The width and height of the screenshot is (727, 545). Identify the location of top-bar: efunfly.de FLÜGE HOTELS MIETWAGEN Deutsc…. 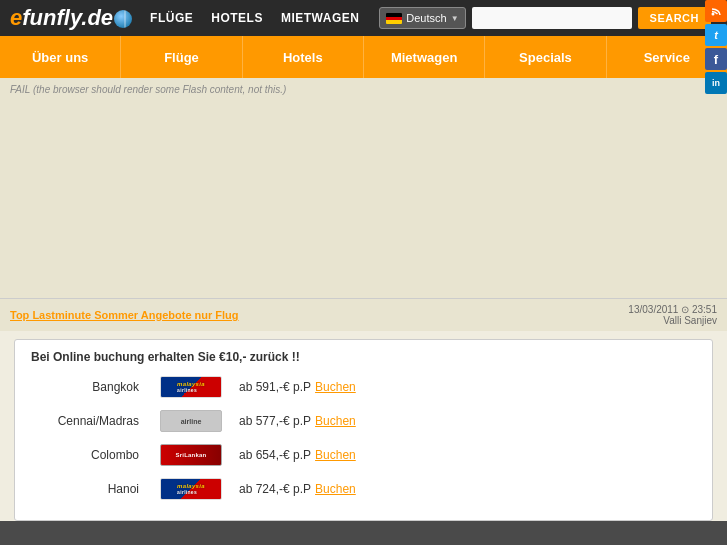
(364, 18).